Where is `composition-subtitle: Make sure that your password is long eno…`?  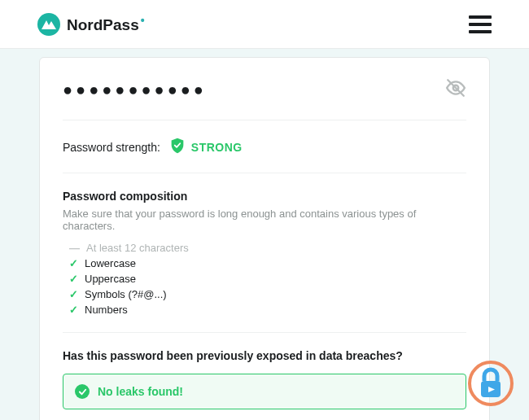 composition-subtitle: Make sure that your password is long eno… is located at coordinates (264, 220).